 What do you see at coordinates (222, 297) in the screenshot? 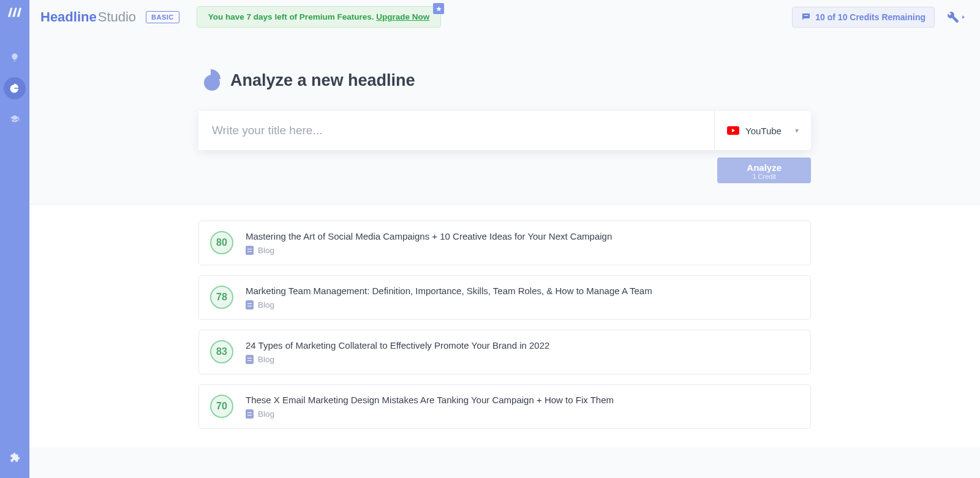
I see `score-badge: 78` at bounding box center [222, 297].